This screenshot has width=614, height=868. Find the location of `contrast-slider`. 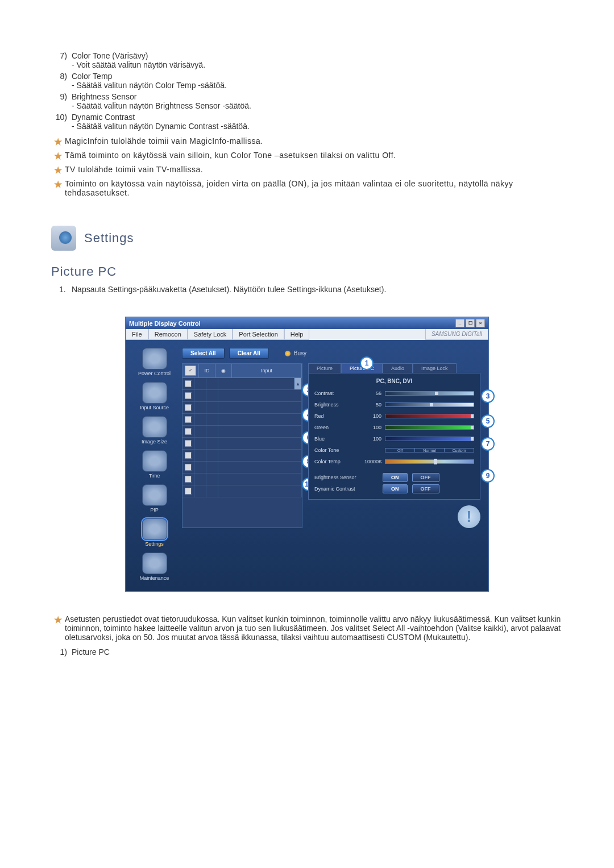

contrast-slider is located at coordinates (430, 393).